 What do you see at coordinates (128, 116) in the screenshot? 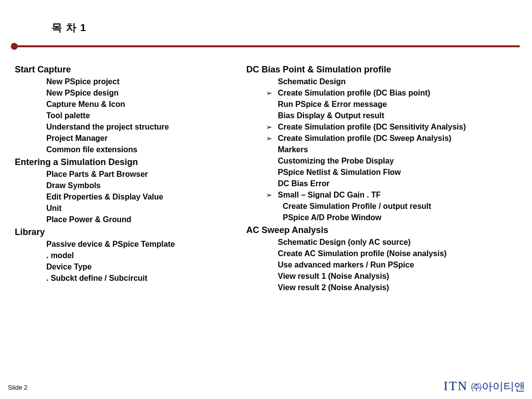
I see `list-item: Tool palette` at bounding box center [128, 116].